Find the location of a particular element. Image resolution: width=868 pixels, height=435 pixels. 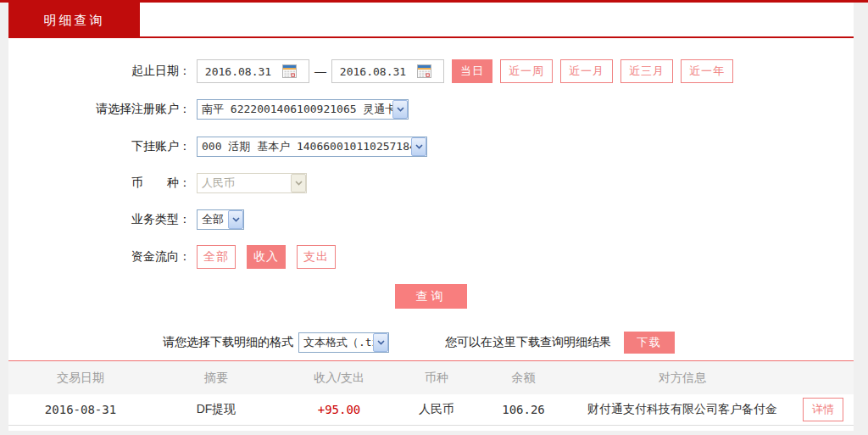

date-range-row: 起止日期： — is located at coordinates (431, 71).